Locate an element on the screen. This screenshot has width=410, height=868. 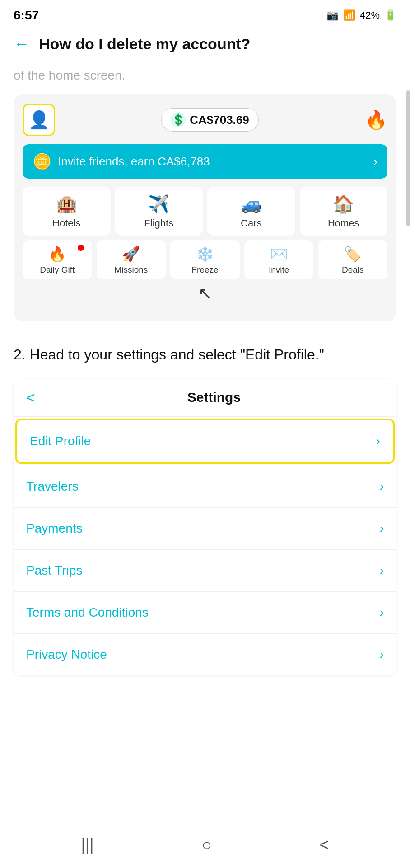
homes-icon: 🏠 is located at coordinates (343, 204).